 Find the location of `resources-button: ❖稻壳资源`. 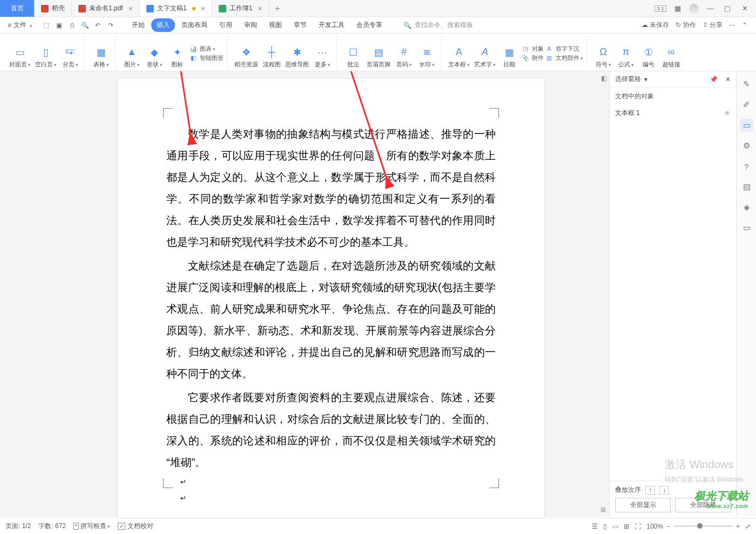

resources-button: ❖稻壳资源 is located at coordinates (246, 57).